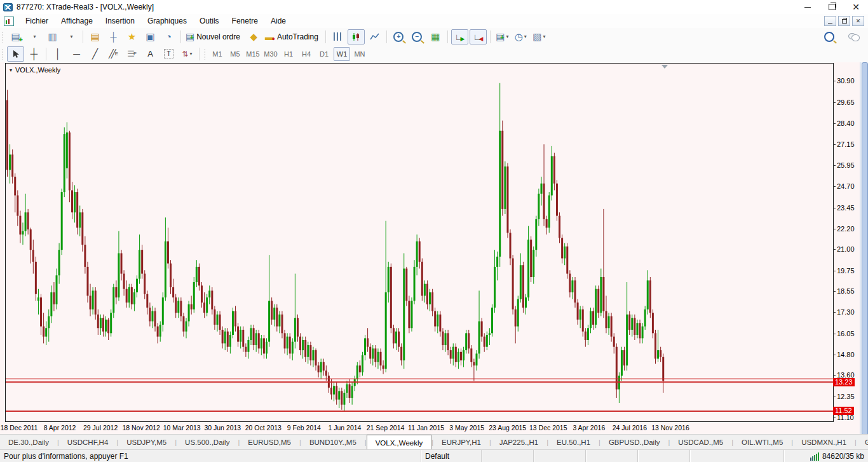  Describe the element at coordinates (146, 442) in the screenshot. I see `chart-tab-usdjpy-m5: USDJPY,M5` at that location.